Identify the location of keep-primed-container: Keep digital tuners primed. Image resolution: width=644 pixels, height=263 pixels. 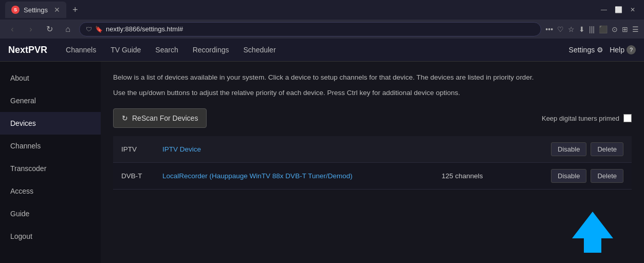
(587, 118).